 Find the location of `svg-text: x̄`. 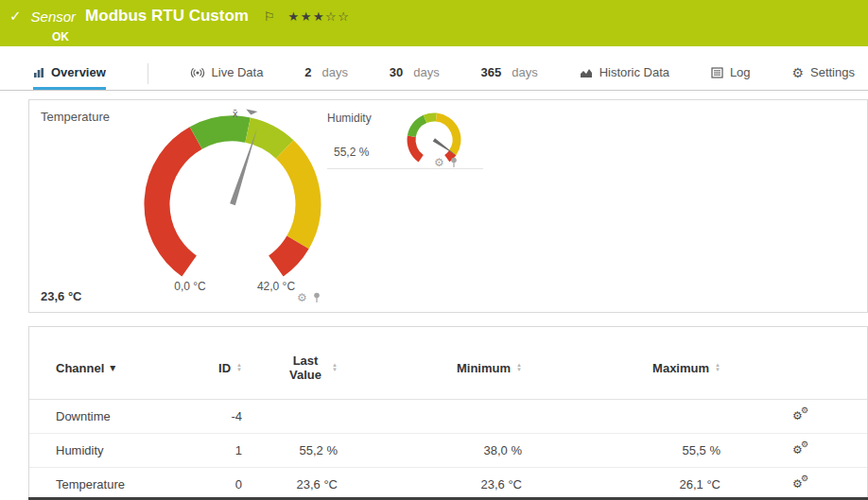

svg-text: x̄ is located at coordinates (235, 113).